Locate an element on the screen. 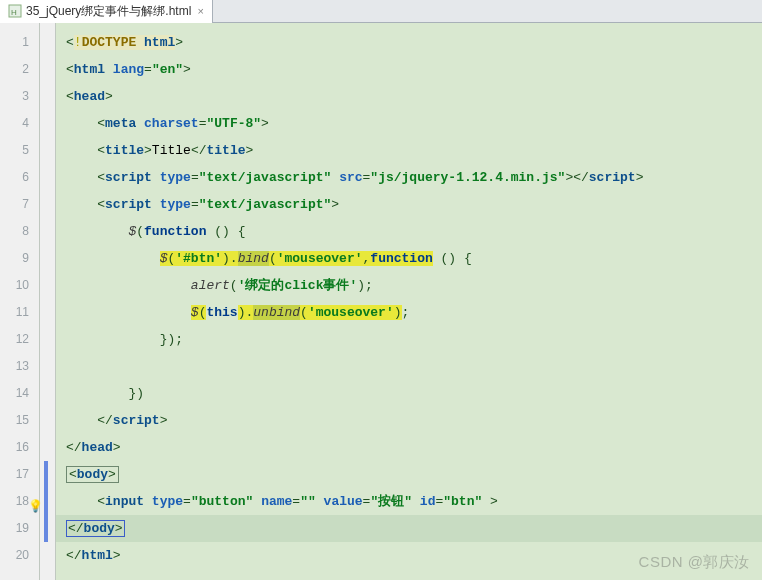  code-line: }); is located at coordinates (409, 340).